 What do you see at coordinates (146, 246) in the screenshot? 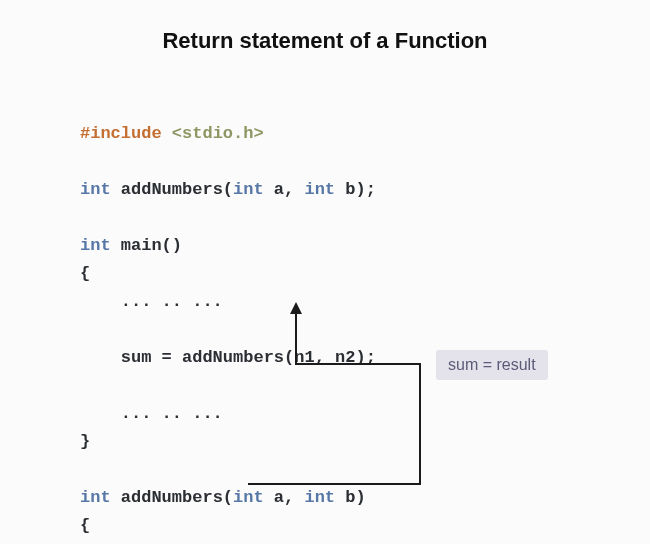
I see `tok: main()` at bounding box center [146, 246].